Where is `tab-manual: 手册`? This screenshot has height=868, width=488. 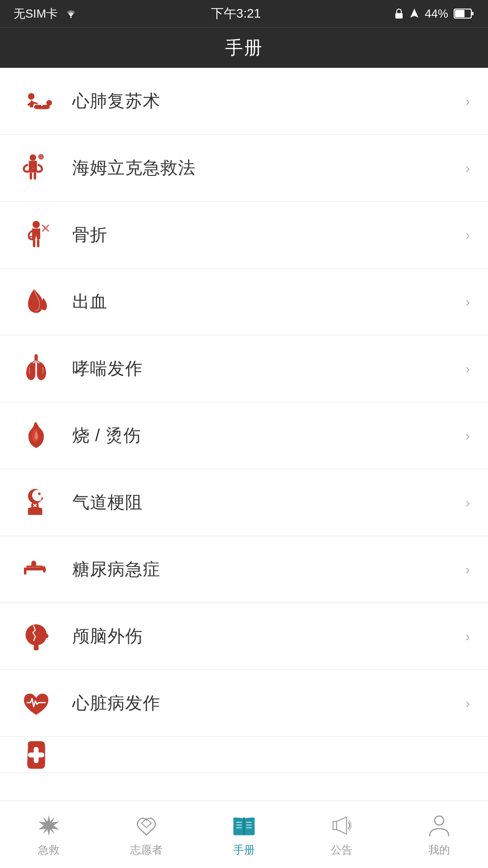 tab-manual: 手册 is located at coordinates (244, 835).